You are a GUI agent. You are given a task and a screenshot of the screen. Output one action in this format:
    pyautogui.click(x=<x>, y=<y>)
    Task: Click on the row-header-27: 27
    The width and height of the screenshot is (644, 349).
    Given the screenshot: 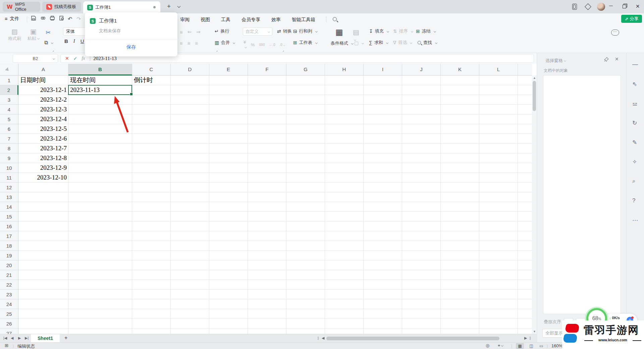 What is the action you would take?
    pyautogui.click(x=9, y=331)
    